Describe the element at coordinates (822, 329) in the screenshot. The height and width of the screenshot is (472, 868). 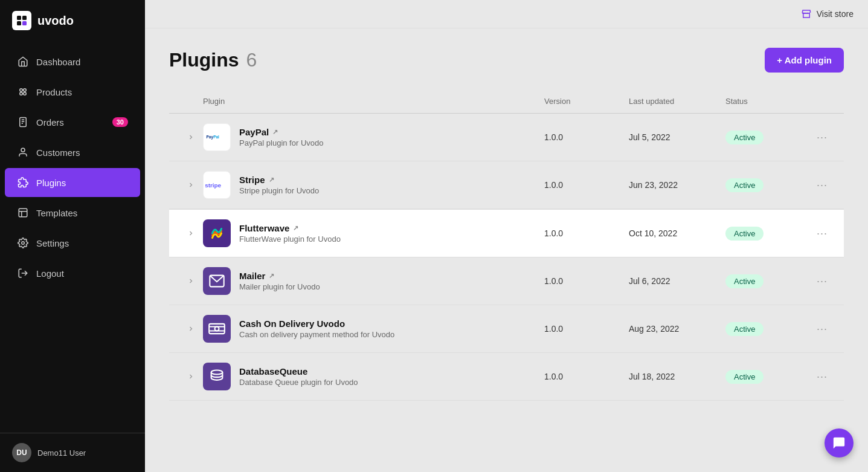
I see `more-menu-cash: ···` at that location.